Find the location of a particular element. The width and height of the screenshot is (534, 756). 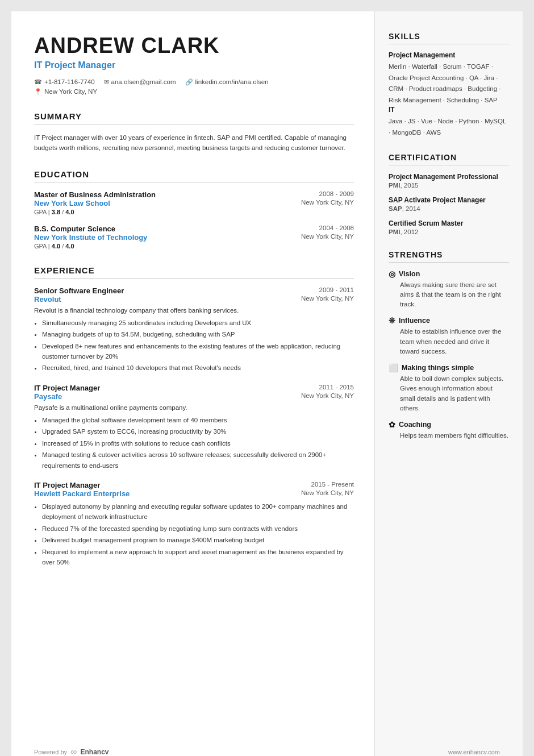

exp-loc-1: New York City, NY is located at coordinates (327, 299).